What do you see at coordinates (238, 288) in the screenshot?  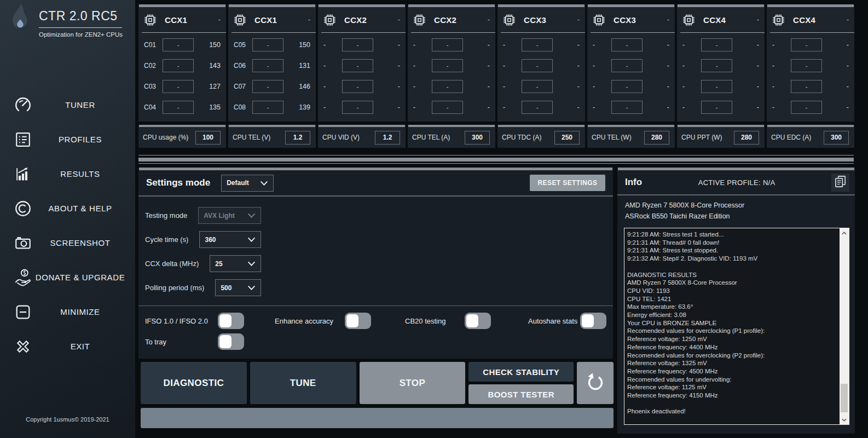 I see `dropdown-polling-period-ms: 500` at bounding box center [238, 288].